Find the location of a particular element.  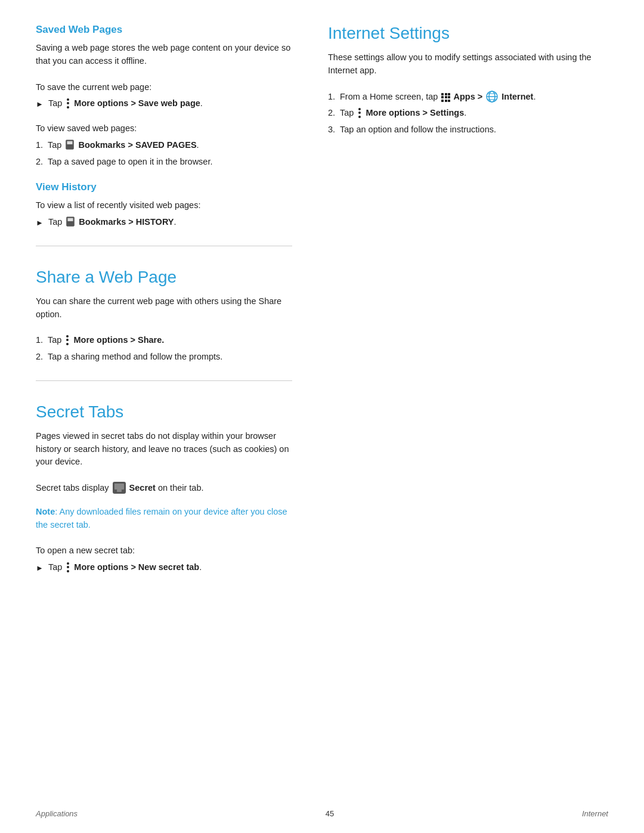

view-history-section: View History To view a list of recently … is located at coordinates (164, 205).